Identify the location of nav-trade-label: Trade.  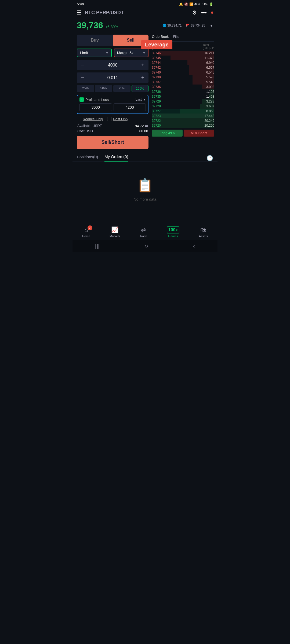
(143, 236).